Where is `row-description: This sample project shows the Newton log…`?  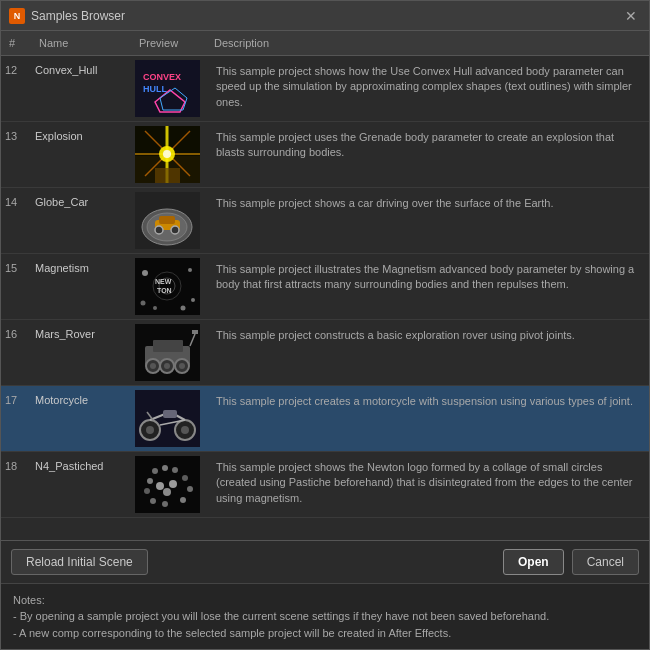
row-description: This sample project shows the Newton log… is located at coordinates (428, 483).